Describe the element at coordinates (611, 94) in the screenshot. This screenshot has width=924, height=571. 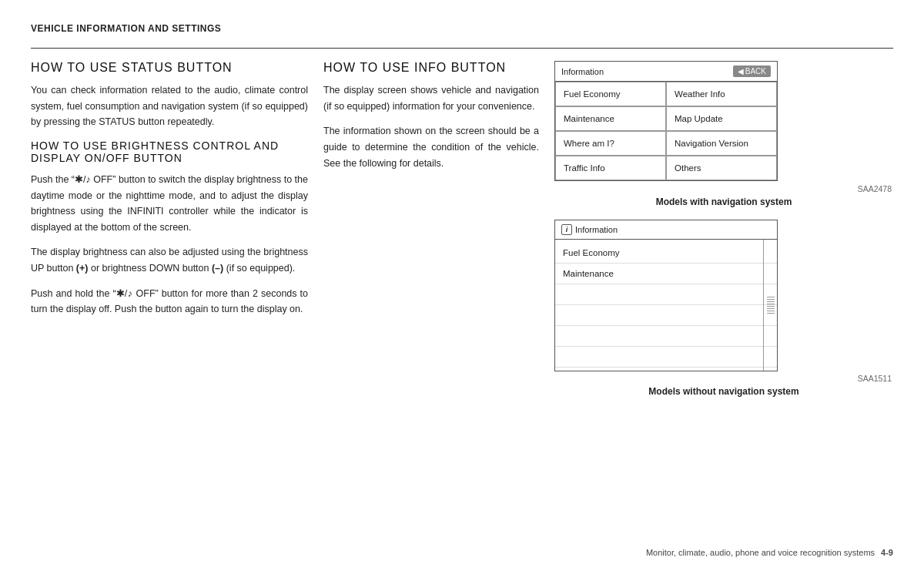
I see `grid-cell-fuel-economy: Fuel Economy` at that location.